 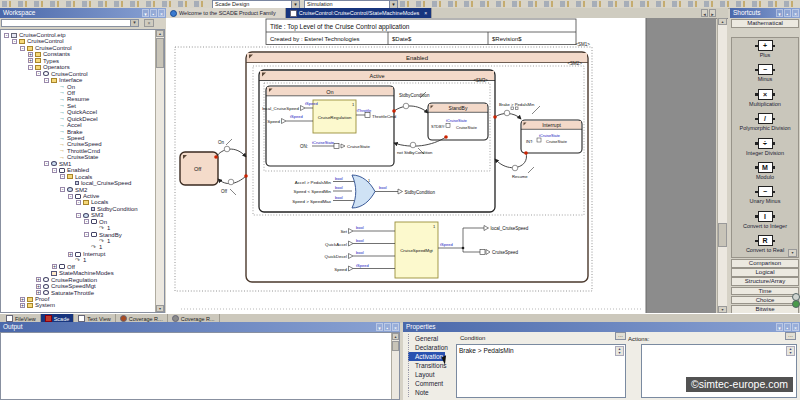 I want to click on shortcut-item: − Unary Minus, so click(x=765, y=196).